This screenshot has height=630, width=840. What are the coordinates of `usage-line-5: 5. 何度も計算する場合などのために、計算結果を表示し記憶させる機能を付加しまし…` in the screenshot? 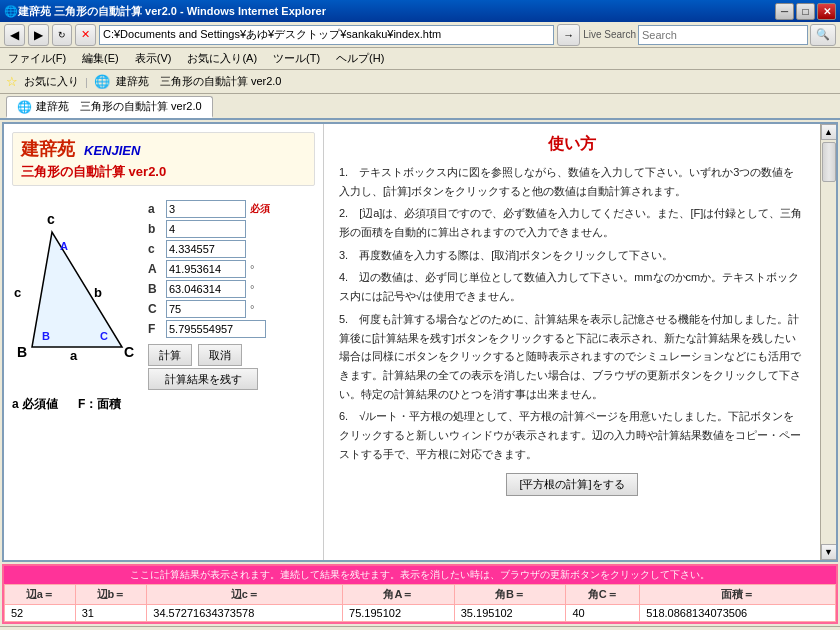 It's located at (572, 356).